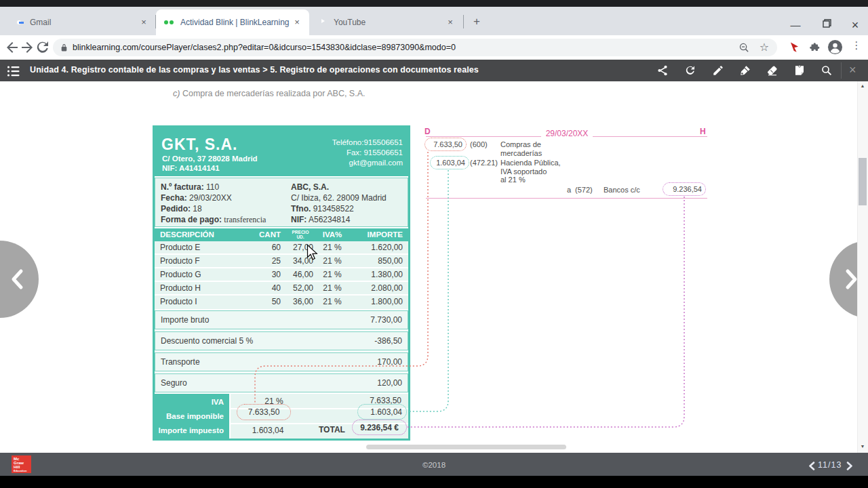 The image size is (868, 488). I want to click on marker-pen-icon, so click(745, 70).